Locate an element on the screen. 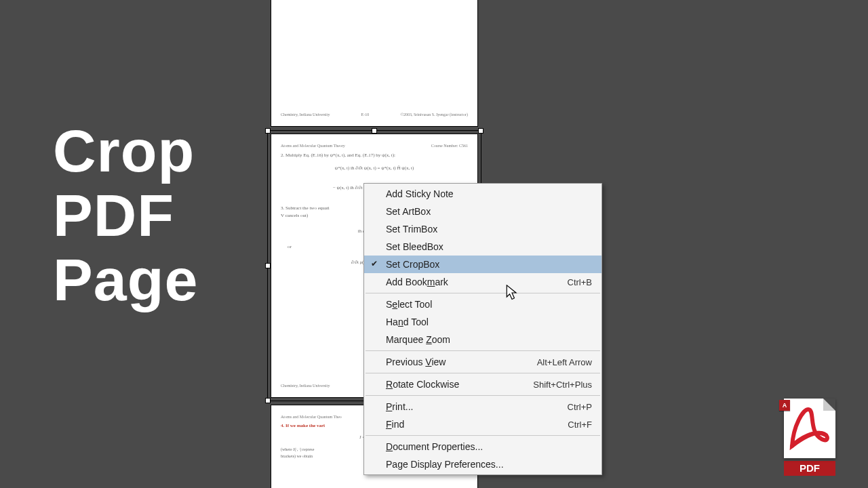 The image size is (868, 488). menu-add-bookmark: Add Bookmark Ctrl+B is located at coordinates (483, 282).